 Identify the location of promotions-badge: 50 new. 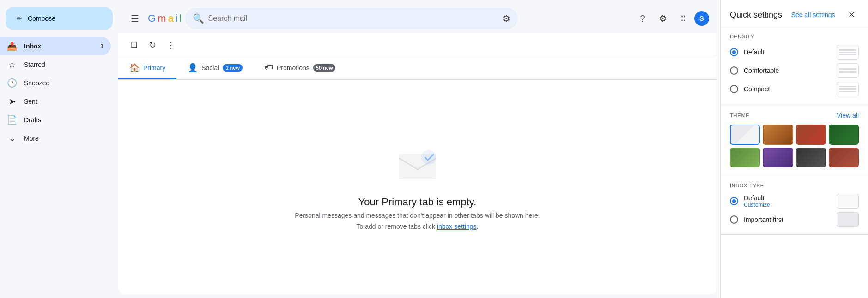
(324, 68).